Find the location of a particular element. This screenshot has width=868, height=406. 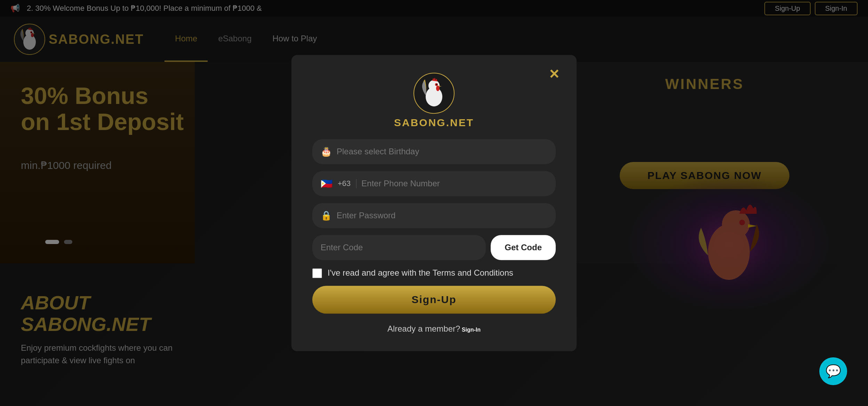

modal-close-button: × is located at coordinates (554, 74).